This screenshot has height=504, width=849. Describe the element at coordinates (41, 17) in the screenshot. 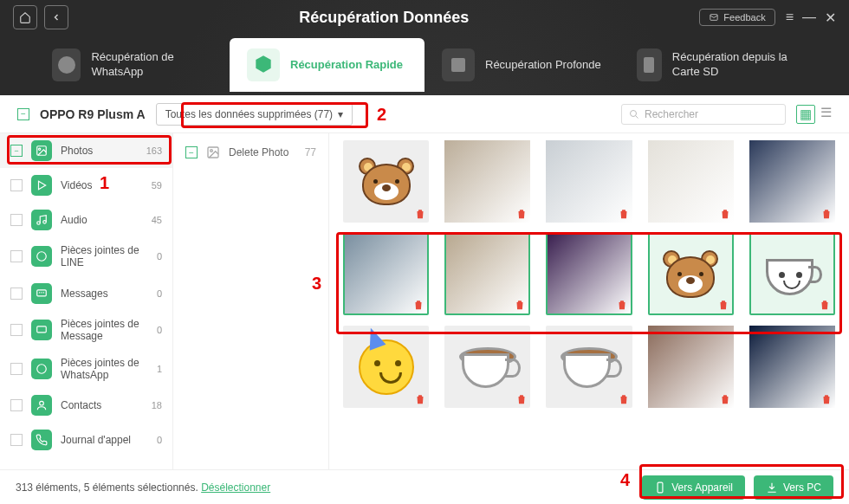

I see `header-left` at that location.